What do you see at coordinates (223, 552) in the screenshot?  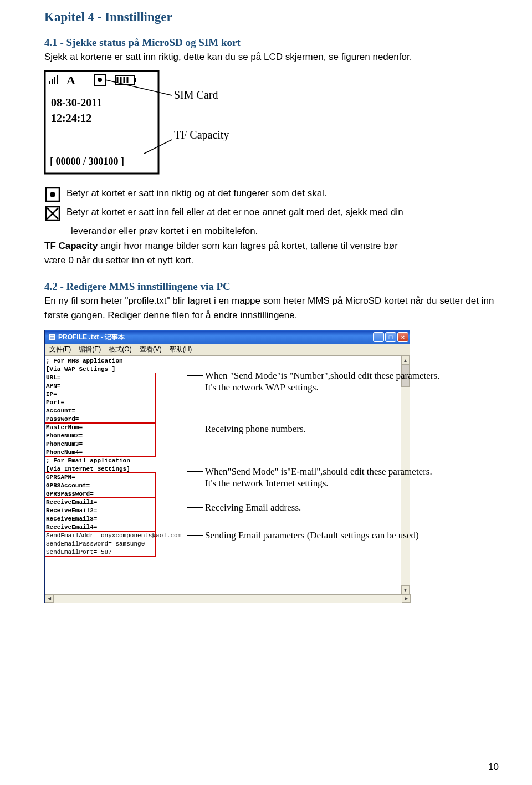 I see `editor-line: SendEmailPort= 587` at bounding box center [223, 552].